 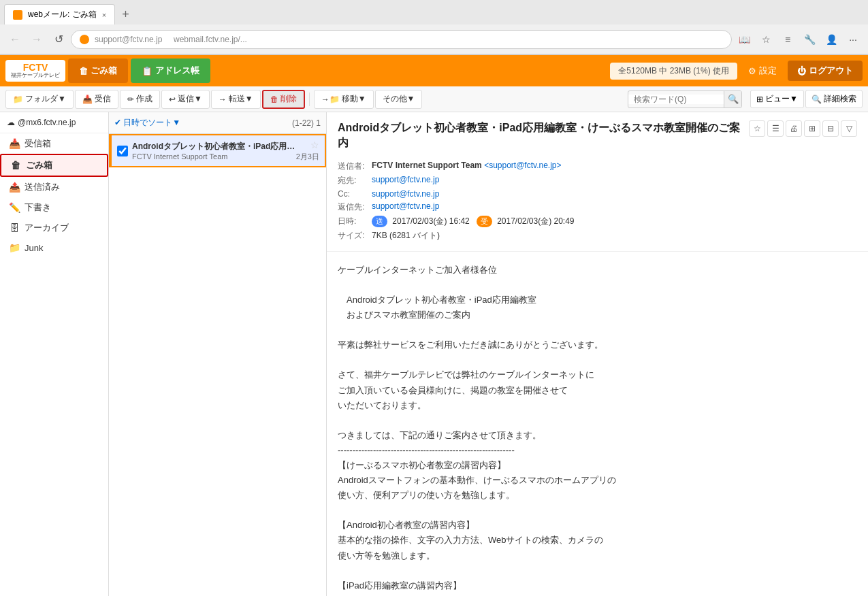 I want to click on storage-info: 全5120MB 中 23MB (1%) 使用, so click(x=674, y=71).